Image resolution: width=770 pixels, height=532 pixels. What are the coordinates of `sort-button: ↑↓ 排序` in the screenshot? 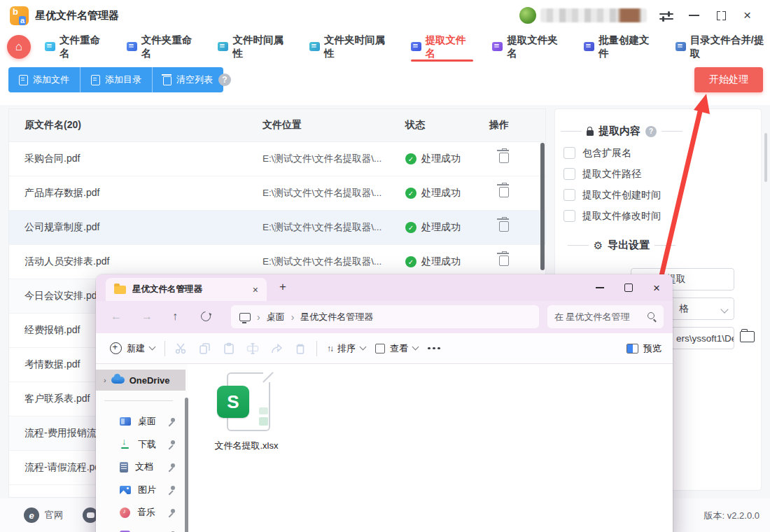 It's located at (346, 349).